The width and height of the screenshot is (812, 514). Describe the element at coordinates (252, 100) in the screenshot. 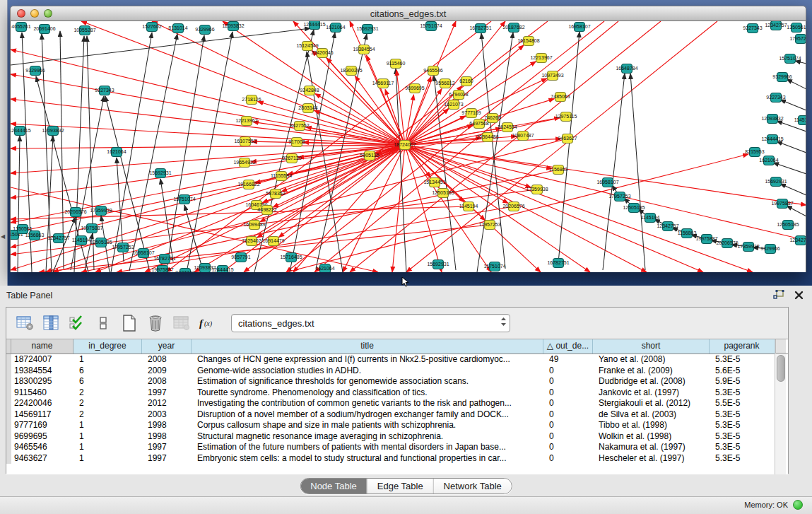

I see `graph-node: 2718126` at that location.